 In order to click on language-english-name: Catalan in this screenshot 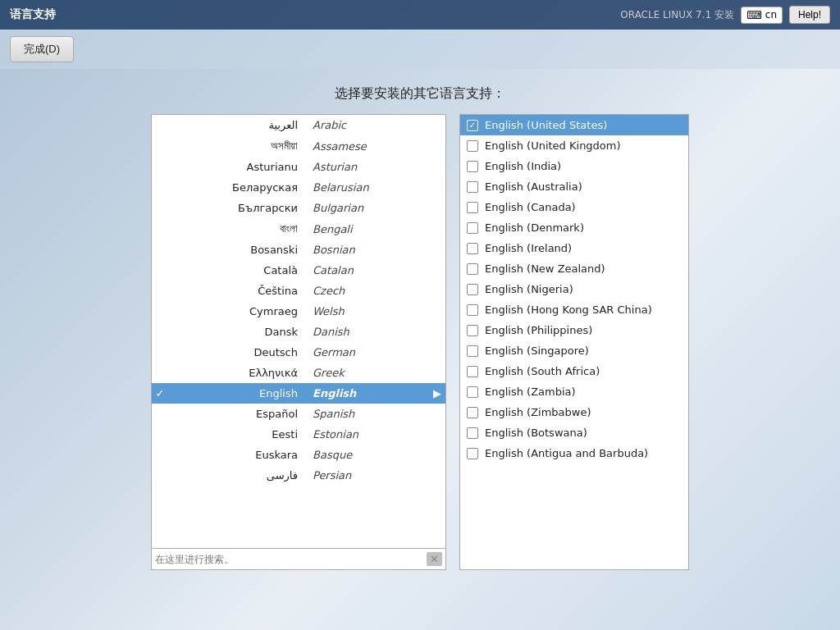, I will do `click(368, 271)`.